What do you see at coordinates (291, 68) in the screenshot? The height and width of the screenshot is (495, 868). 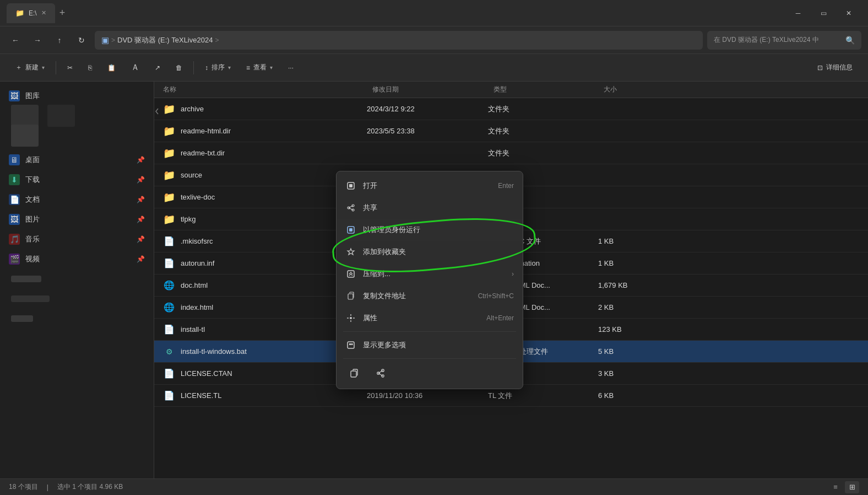 I see `more-button: ···` at bounding box center [291, 68].